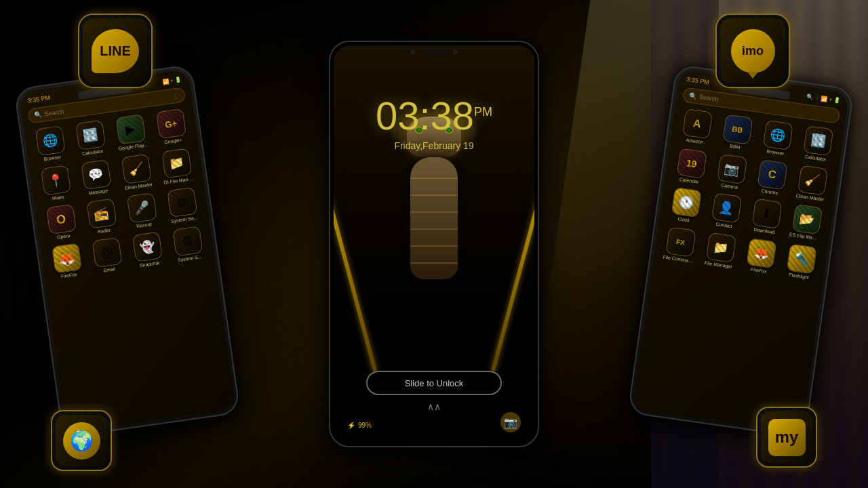  Describe the element at coordinates (56, 183) in the screenshot. I see `list-item: 📍 Maps` at that location.